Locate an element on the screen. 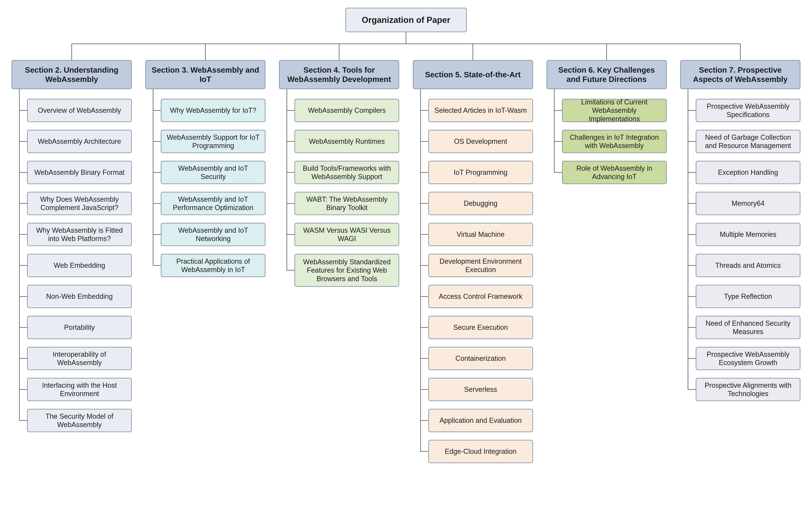  topic-node: Exception Handling is located at coordinates (748, 173).